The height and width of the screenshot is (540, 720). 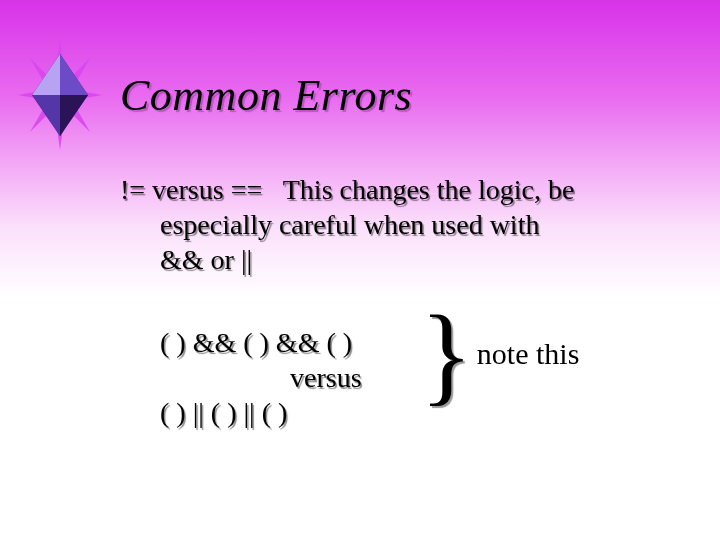 What do you see at coordinates (429, 190) in the screenshot?
I see `para1-rest1: This changes the logic, be` at bounding box center [429, 190].